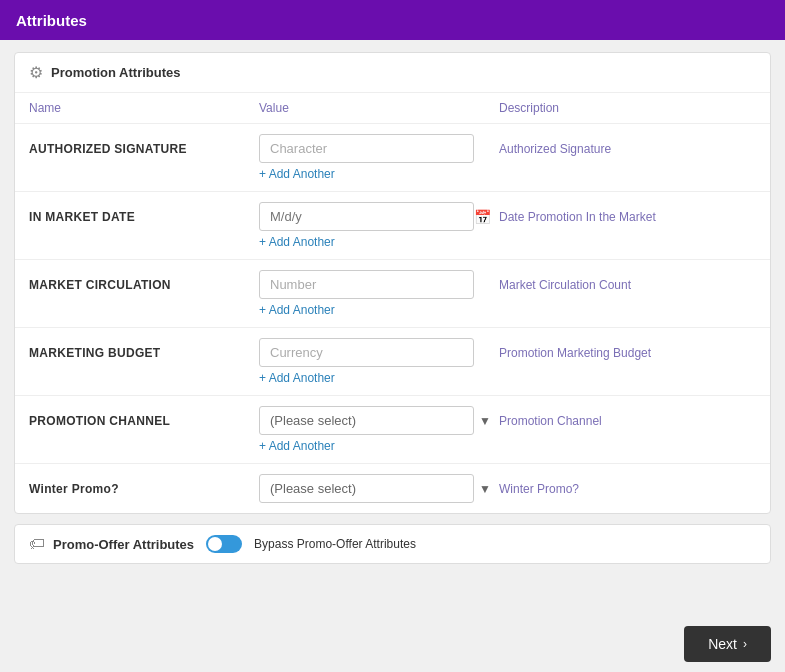 This screenshot has width=785, height=672. Describe the element at coordinates (392, 294) in the screenshot. I see `table-row: MARKET CIRCULATION + Add Another Market …` at that location.